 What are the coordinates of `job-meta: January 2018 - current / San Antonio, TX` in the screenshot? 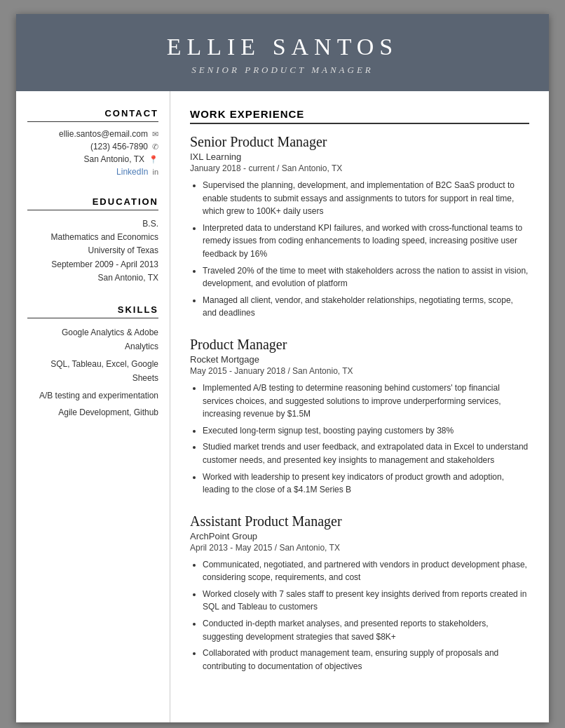 It's located at (360, 168).